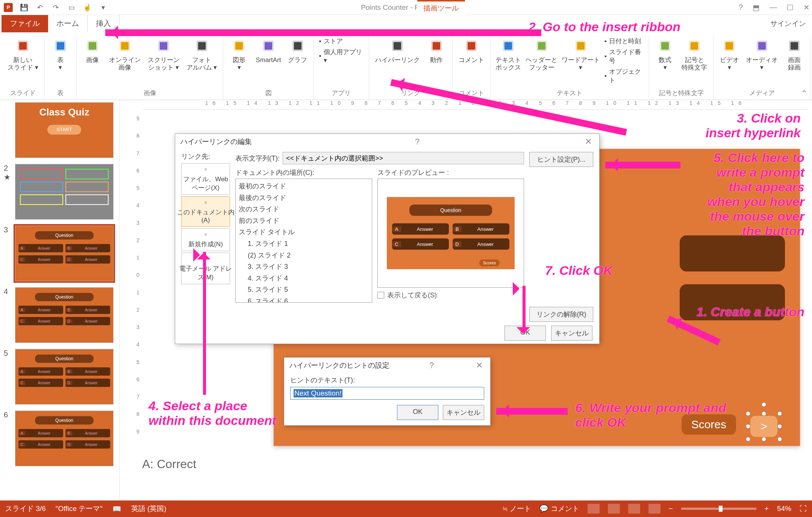  Describe the element at coordinates (541, 62) in the screenshot. I see `headerfooter-button: ヘッダーと フッター` at that location.